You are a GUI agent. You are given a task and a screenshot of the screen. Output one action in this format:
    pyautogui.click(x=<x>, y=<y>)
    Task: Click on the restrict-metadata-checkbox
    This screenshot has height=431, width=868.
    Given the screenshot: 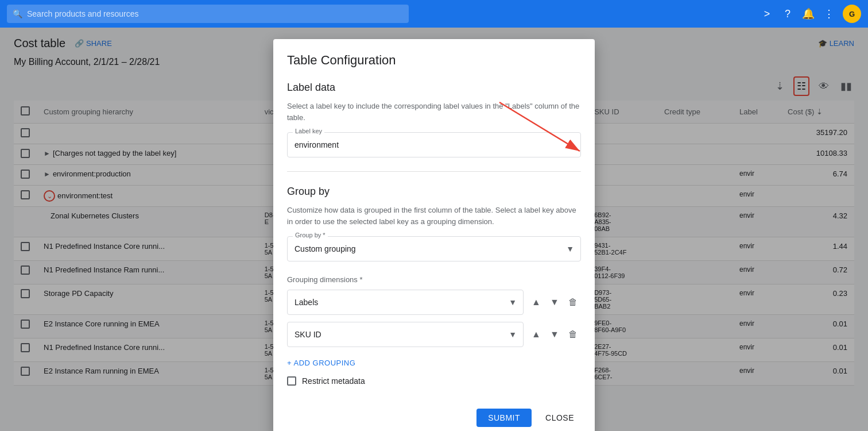 What is the action you would take?
    pyautogui.click(x=292, y=381)
    